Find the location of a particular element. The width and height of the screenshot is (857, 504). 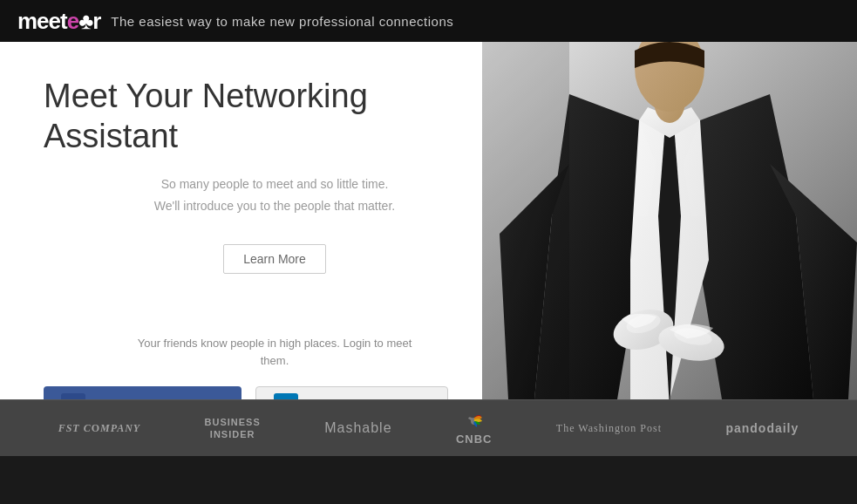

login-text-line2: them. is located at coordinates (275, 361).